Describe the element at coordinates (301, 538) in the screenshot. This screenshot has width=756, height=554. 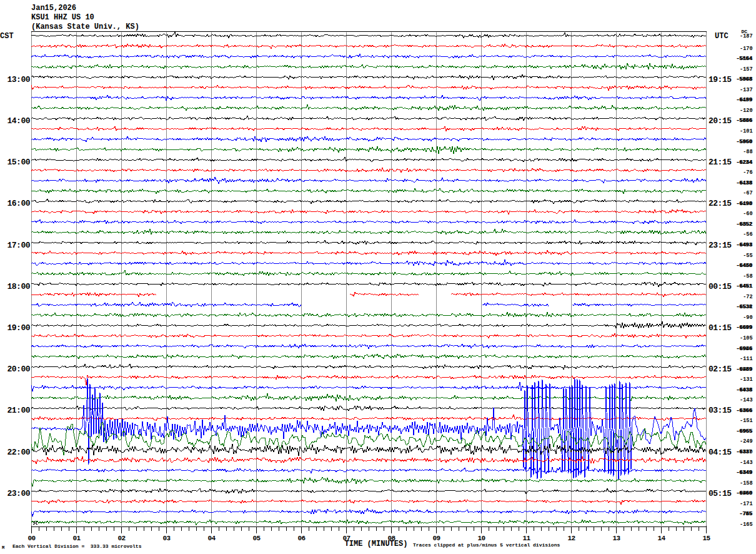
I see `svg-text: 06` at that location.